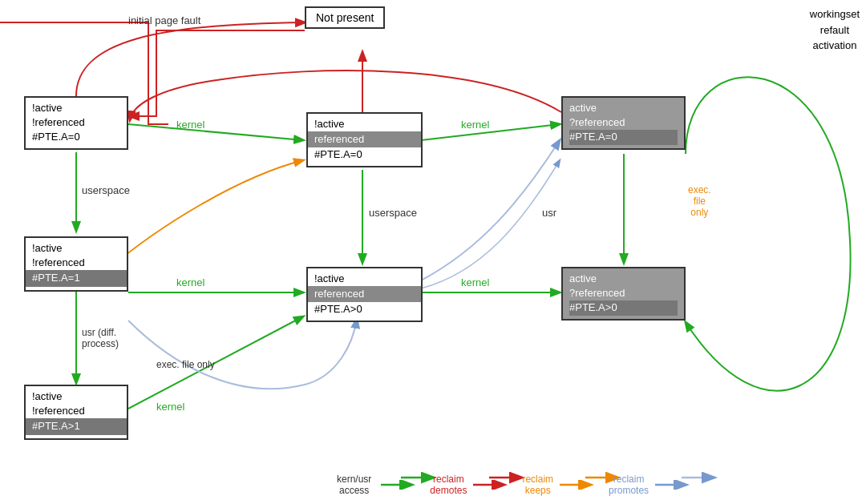 The width and height of the screenshot is (866, 504). I want to click on state-box-1: !active !referenced #PTE.A=0, so click(76, 123).